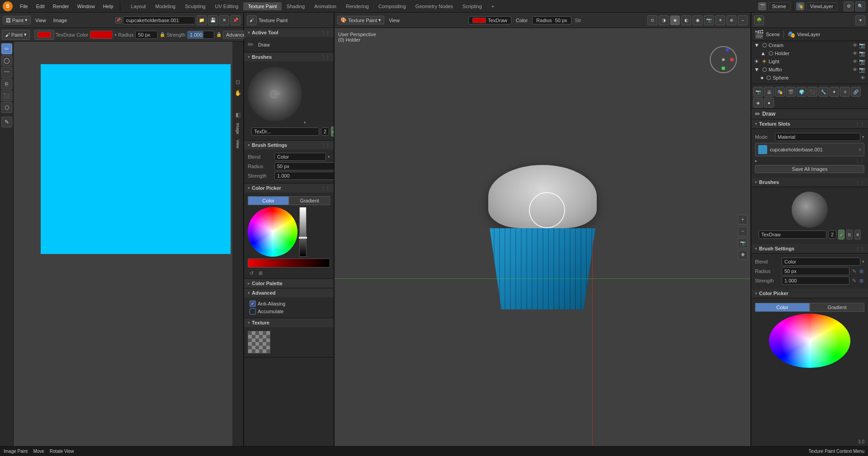  I want to click on tab-scripting: Scripting, so click(472, 6).